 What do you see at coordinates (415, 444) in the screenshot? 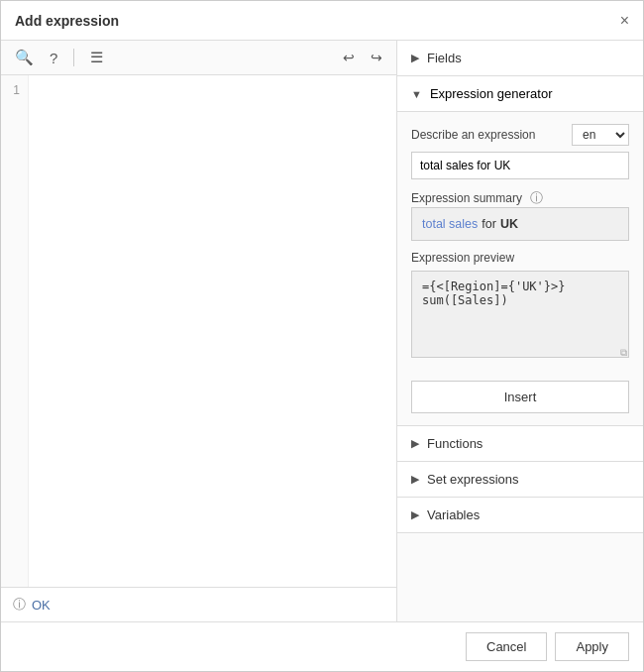
I see `functions-arrow-icon: ▶` at bounding box center [415, 444].